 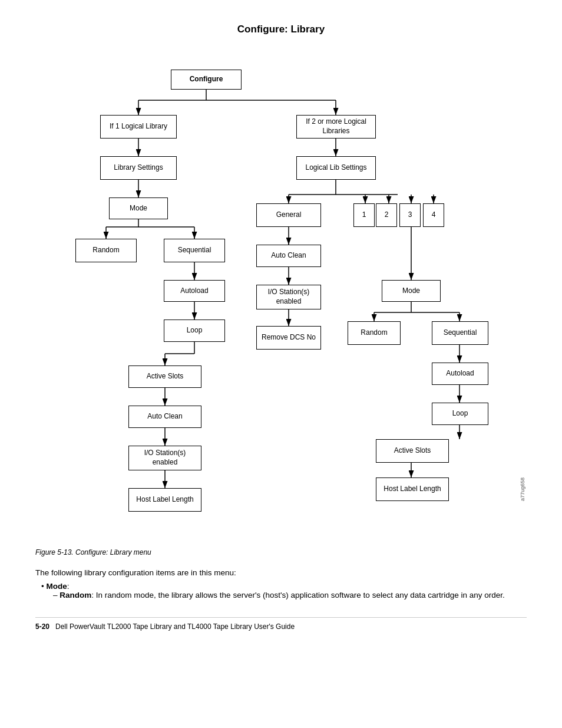 What do you see at coordinates (434, 215) in the screenshot?
I see `box-num4: 4` at bounding box center [434, 215].